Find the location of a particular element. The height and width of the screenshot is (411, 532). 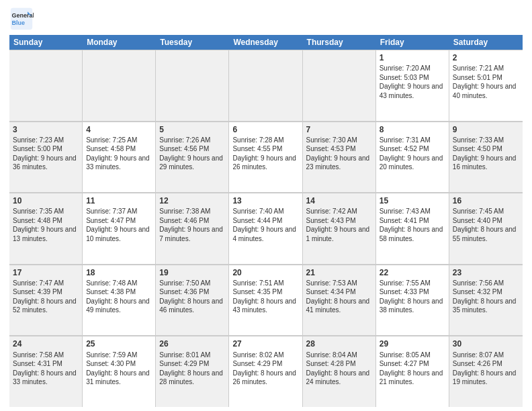

calendar-cell: 12Sunrise: 7:38 AM Sunset: 4:46 PM Dayli… is located at coordinates (192, 228).